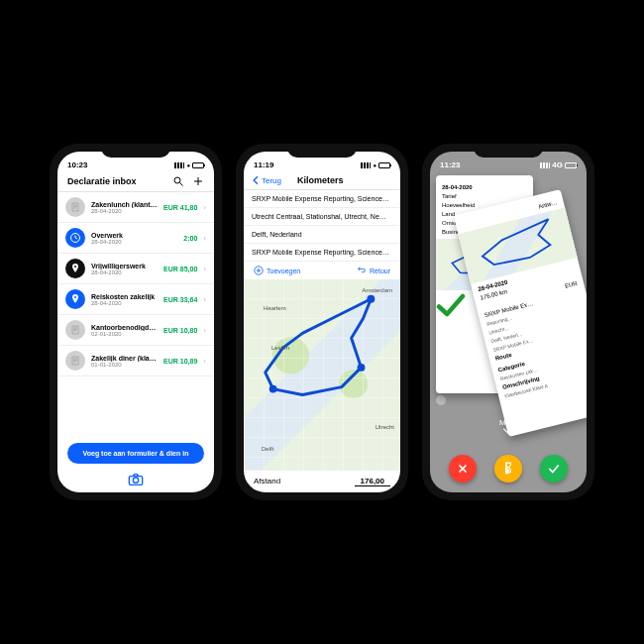  Describe the element at coordinates (125, 266) in the screenshot. I see `item-title: Vrijwilligerswerk` at that location.